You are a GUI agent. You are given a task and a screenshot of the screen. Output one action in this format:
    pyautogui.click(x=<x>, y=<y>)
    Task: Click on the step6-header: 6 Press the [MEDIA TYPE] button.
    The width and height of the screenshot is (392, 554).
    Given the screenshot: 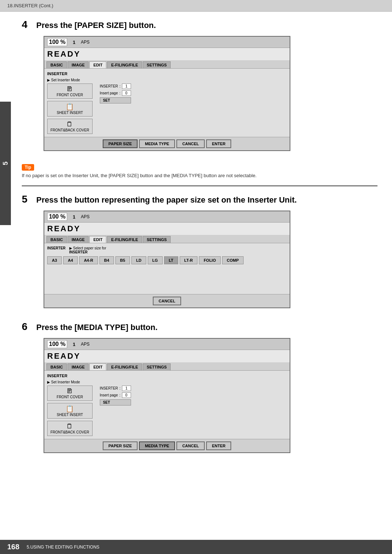 What is the action you would take?
    pyautogui.click(x=200, y=327)
    